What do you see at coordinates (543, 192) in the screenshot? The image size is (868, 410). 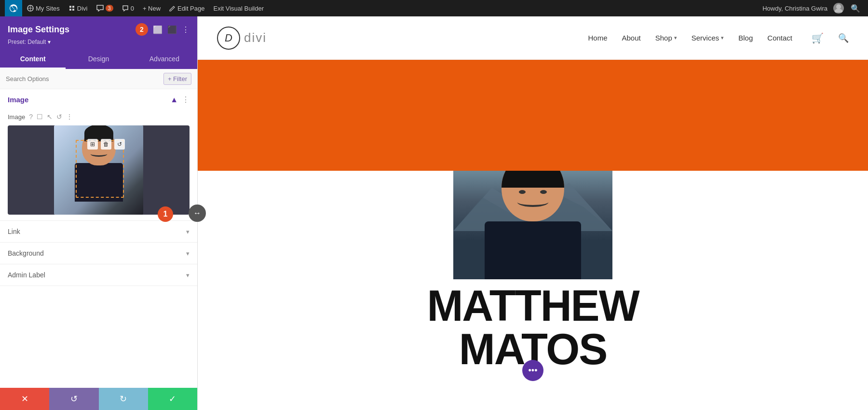 I see `right-eye` at bounding box center [543, 192].